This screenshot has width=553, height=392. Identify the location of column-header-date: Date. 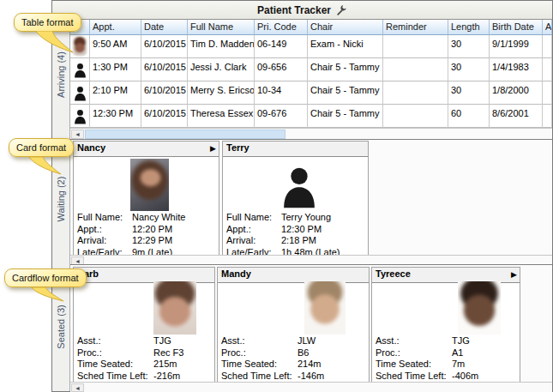
(165, 27).